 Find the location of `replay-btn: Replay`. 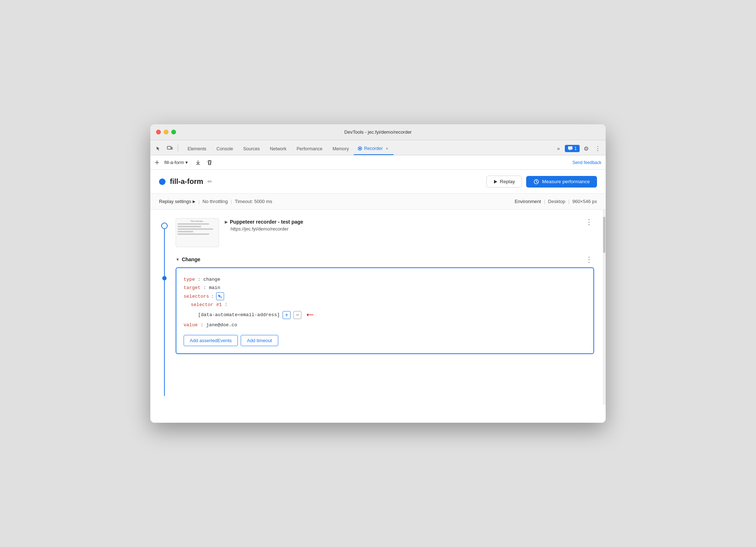

replay-btn: Replay is located at coordinates (504, 181).